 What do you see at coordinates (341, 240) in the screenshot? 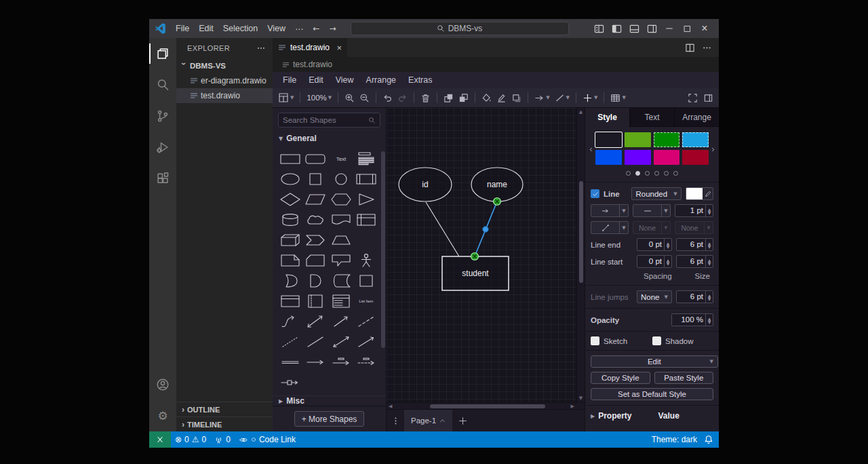
I see `shape-trapezoid` at bounding box center [341, 240].